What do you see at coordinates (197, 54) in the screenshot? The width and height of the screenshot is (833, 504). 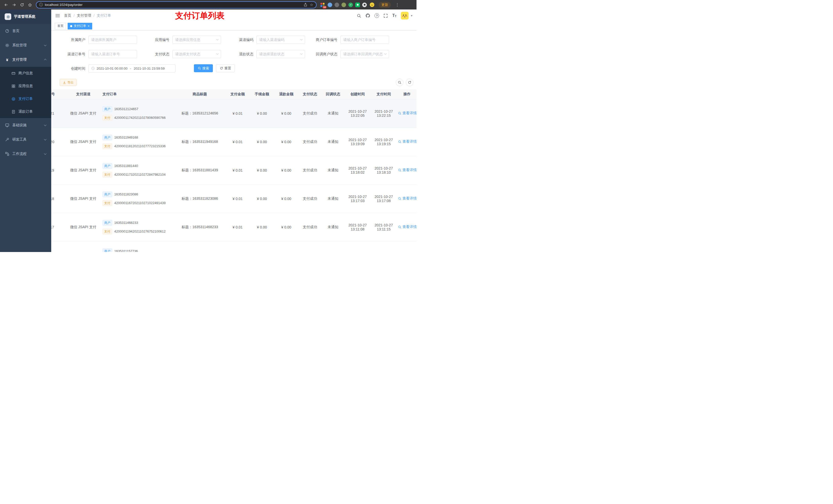 I see `pay-status-select` at bounding box center [197, 54].